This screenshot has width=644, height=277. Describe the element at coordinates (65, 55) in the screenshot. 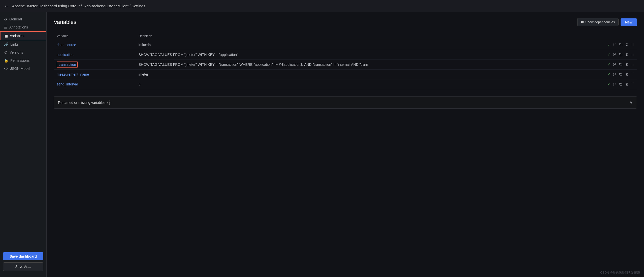

I see `variable-name: application` at that location.